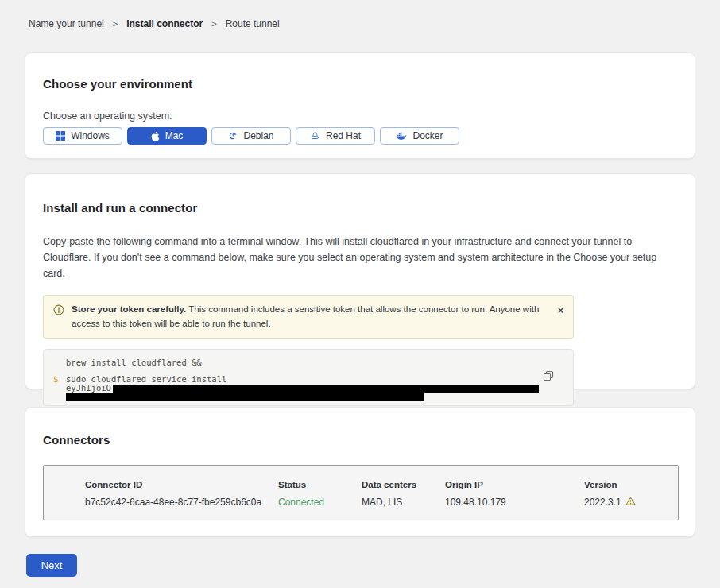 This screenshot has width=720, height=588. Describe the element at coordinates (314, 362) in the screenshot. I see `code-line-brew: brew install cloudflared &&` at that location.